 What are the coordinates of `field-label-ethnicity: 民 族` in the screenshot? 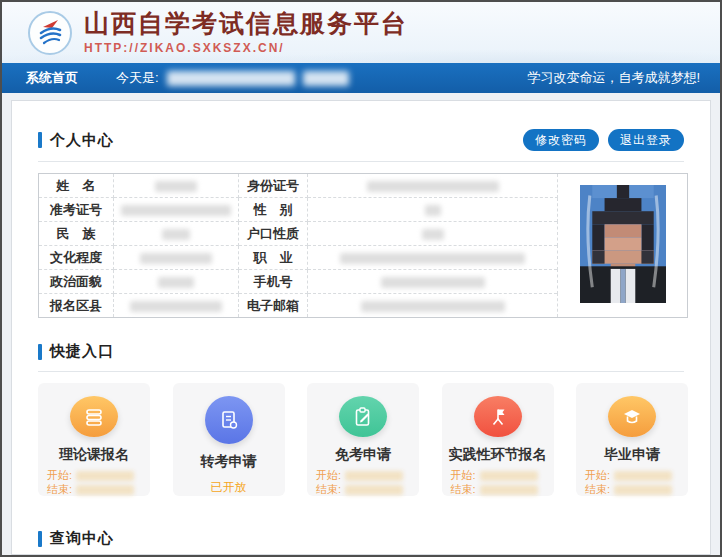 It's located at (76, 234).